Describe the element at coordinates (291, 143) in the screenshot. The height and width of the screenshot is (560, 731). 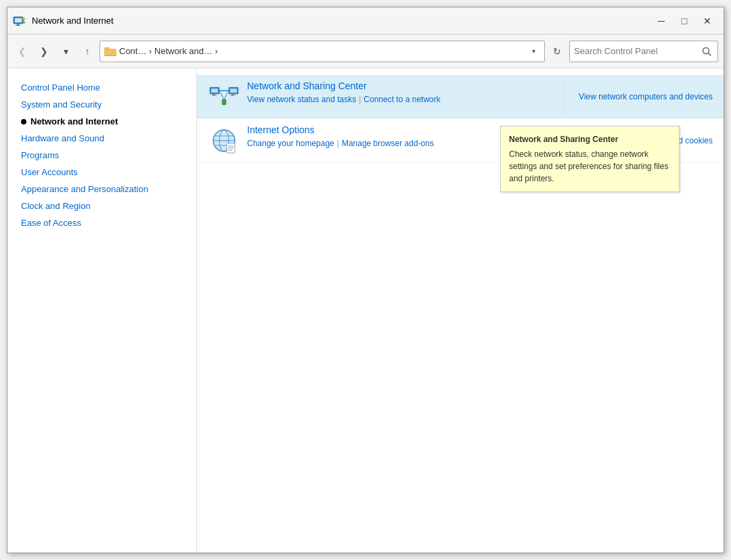
I see `change-homepage-link: Change your homepage` at that location.